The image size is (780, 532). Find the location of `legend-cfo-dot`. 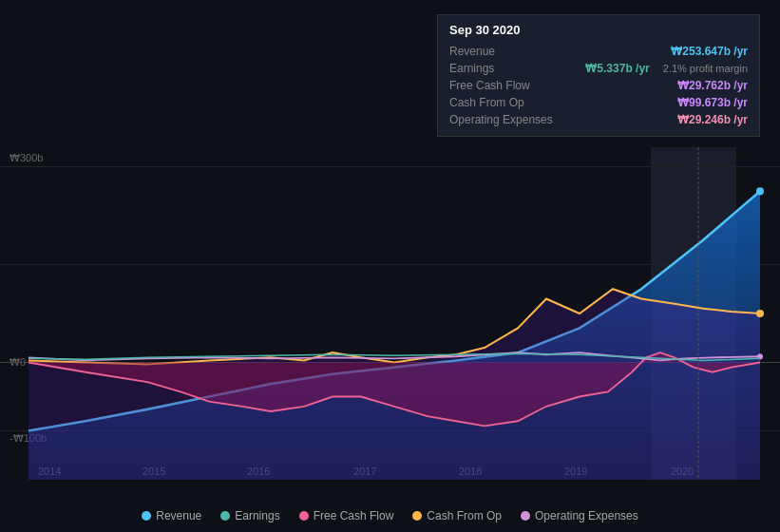

legend-cfo-dot is located at coordinates (417, 516).